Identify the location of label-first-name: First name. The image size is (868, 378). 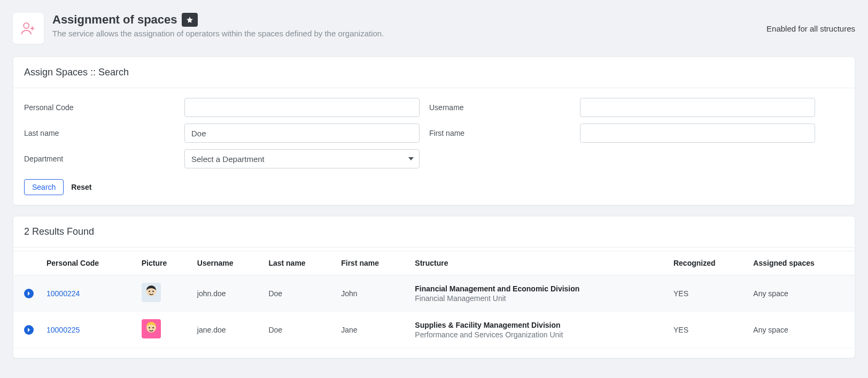
(500, 133).